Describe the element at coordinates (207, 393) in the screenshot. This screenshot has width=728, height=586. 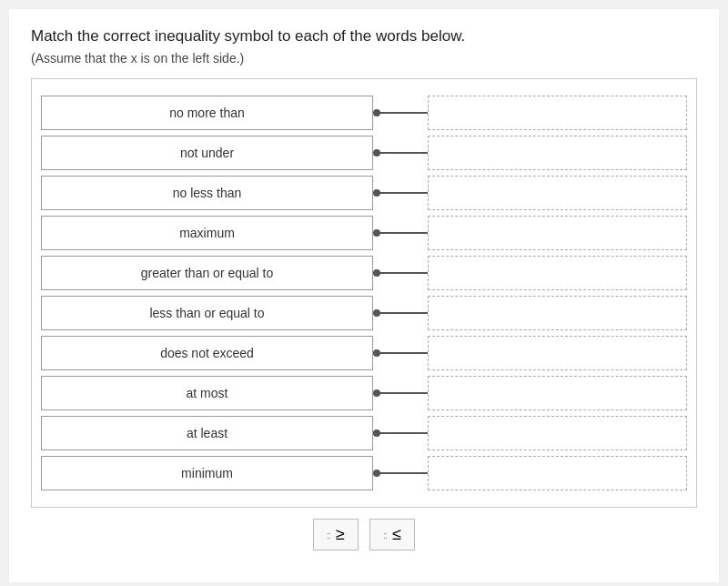
I see `left-item-7: at most` at that location.